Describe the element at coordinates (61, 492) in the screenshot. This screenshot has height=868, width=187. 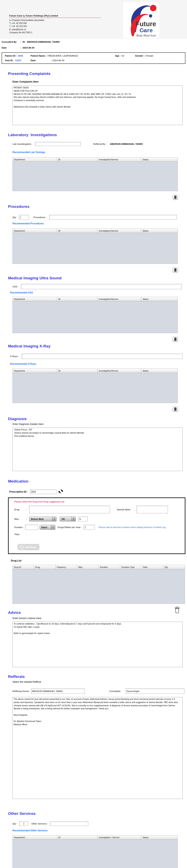
I see `refresh-prescription-button` at that location.